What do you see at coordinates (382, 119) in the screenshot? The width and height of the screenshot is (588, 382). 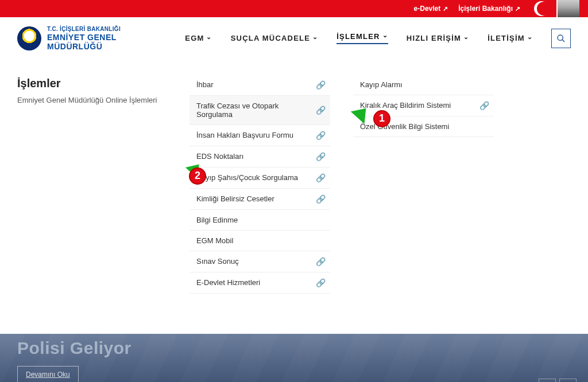 I see `annotation-badge-1: 1` at bounding box center [382, 119].